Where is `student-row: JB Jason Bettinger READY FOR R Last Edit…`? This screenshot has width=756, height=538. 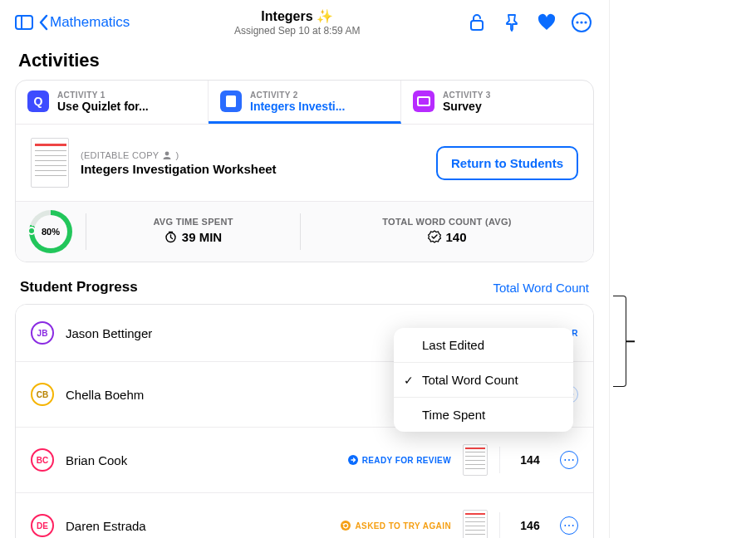 student-row: JB Jason Bettinger READY FOR R Last Edit… is located at coordinates (304, 334).